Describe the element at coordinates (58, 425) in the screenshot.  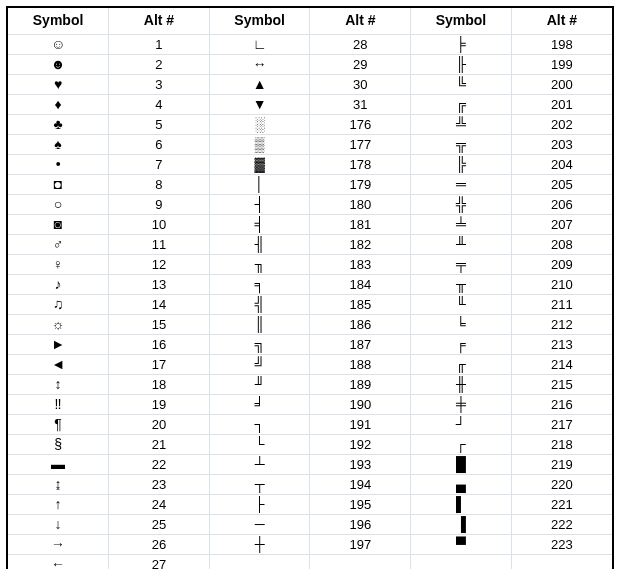
I see `symbol-cell: ¶` at that location.